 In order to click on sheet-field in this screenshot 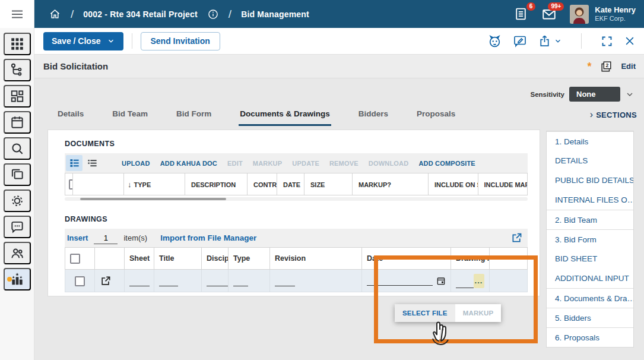, I will do `click(139, 282)`.